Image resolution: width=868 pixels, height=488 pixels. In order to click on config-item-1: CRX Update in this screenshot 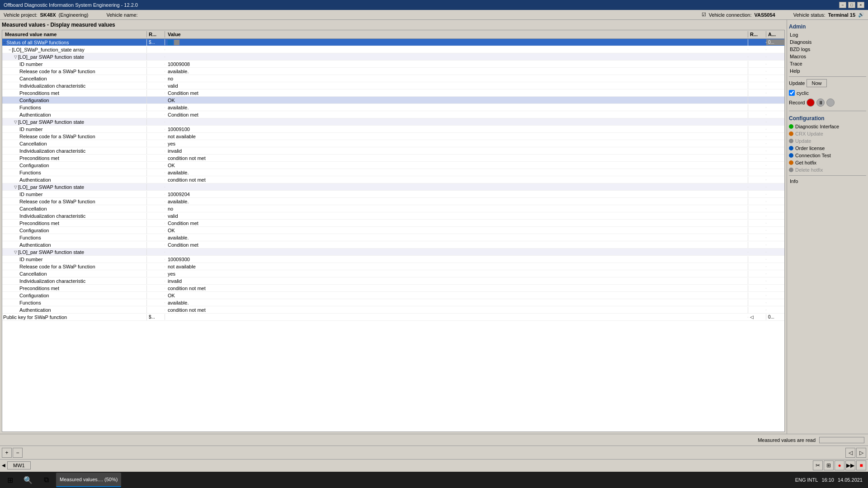, I will do `click(827, 134)`.